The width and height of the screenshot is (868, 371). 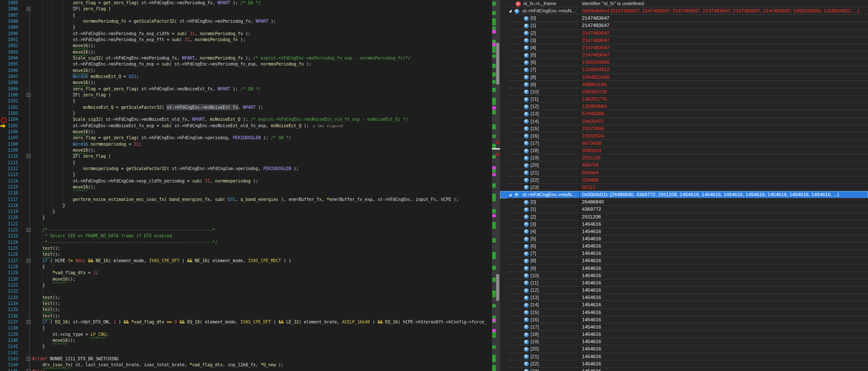 I want to click on line-number: 1100, so click(x=9, y=95).